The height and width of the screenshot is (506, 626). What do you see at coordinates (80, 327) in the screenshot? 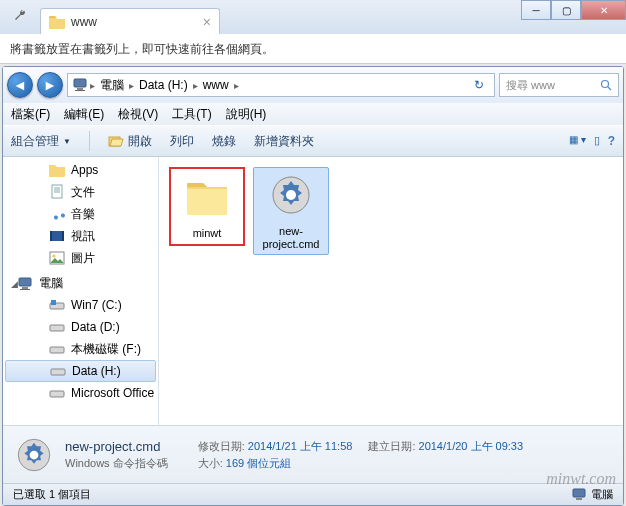
I see `sidebar-drive-d: Data (D:)` at bounding box center [80, 327].